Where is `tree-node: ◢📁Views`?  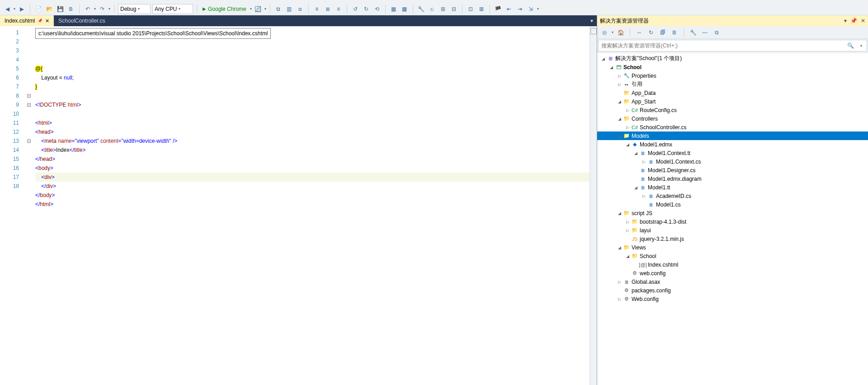
tree-node: ◢📁Views is located at coordinates (732, 248).